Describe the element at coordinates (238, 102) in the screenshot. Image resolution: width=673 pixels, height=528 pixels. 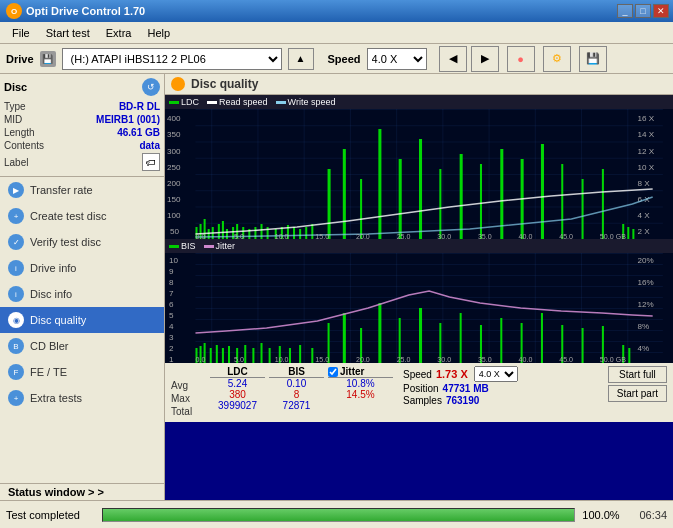
I see `read-speed-legend-item: Read speed` at that location.